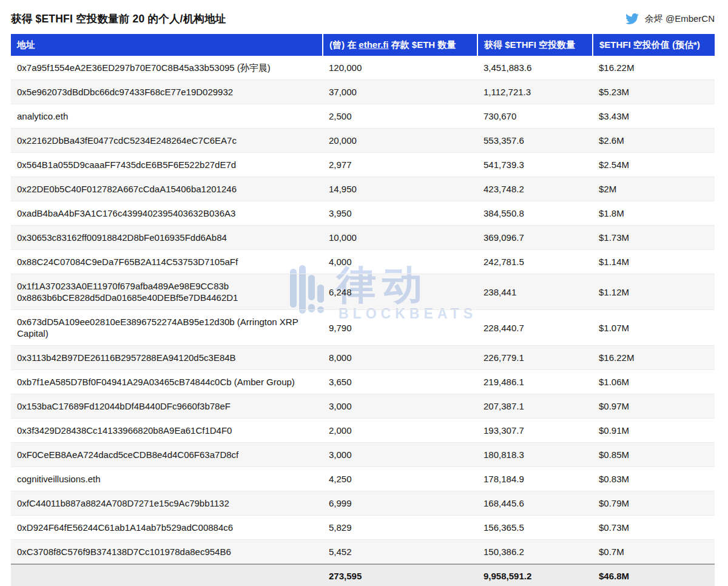 The height and width of the screenshot is (586, 728). I want to click on header-deposit-suffix: 存款 $ETH 数量, so click(422, 45).